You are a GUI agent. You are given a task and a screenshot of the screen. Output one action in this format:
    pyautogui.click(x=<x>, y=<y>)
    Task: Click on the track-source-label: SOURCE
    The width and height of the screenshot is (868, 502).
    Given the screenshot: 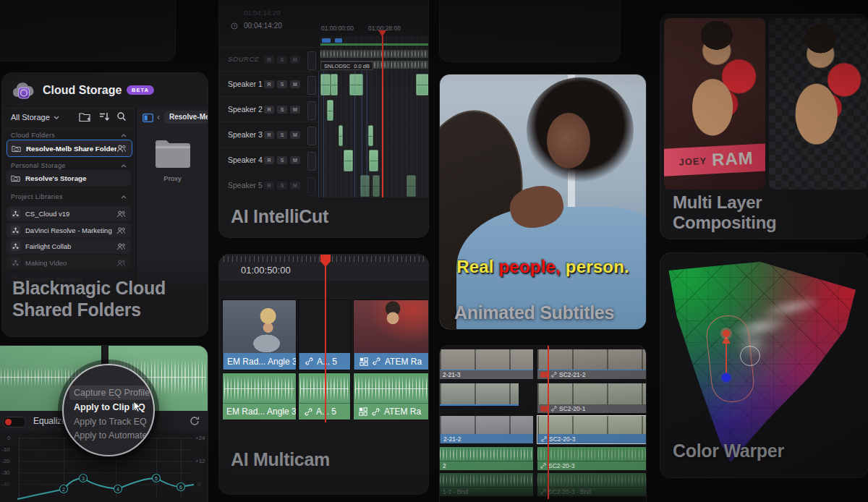 What is the action you would take?
    pyautogui.click(x=244, y=59)
    